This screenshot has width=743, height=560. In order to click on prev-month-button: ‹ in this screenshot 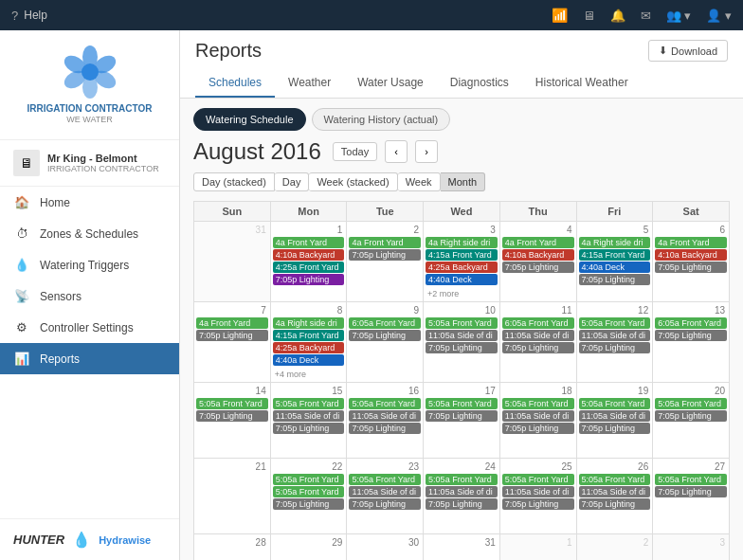, I will do `click(396, 152)`.